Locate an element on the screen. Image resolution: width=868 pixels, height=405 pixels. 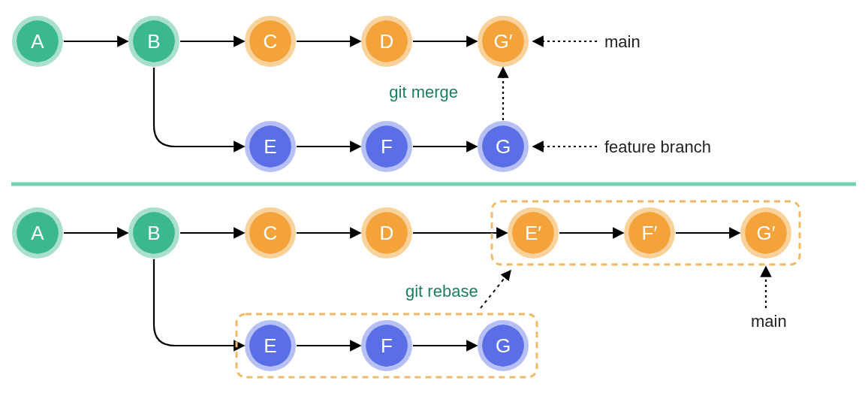
merge-main-A-label: A is located at coordinates (38, 41).